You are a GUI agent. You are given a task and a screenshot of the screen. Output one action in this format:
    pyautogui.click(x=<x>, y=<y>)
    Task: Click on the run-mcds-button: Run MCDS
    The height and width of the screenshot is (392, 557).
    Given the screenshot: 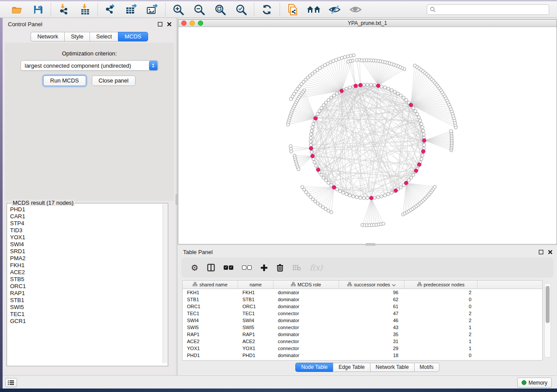 What is the action you would take?
    pyautogui.click(x=65, y=81)
    